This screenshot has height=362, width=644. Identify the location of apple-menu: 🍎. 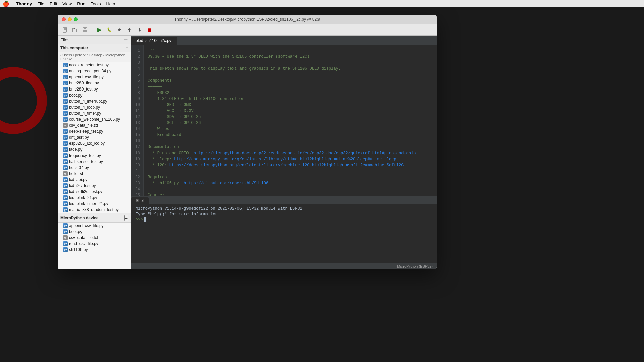
(6, 4).